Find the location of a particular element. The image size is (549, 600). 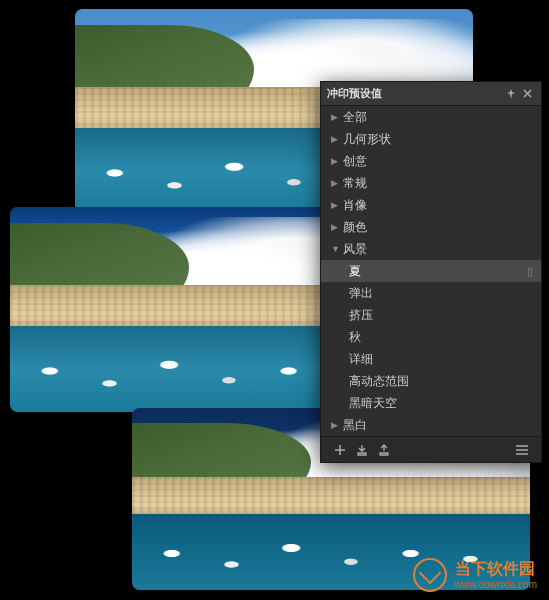

watermark-name: 当下软件园 is located at coordinates (496, 568).